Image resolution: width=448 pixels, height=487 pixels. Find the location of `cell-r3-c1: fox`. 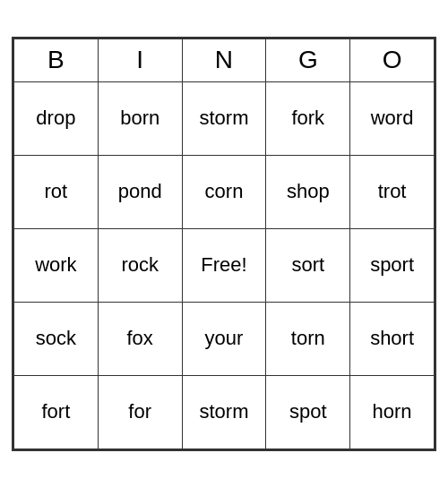

cell-r3-c1: fox is located at coordinates (140, 338).